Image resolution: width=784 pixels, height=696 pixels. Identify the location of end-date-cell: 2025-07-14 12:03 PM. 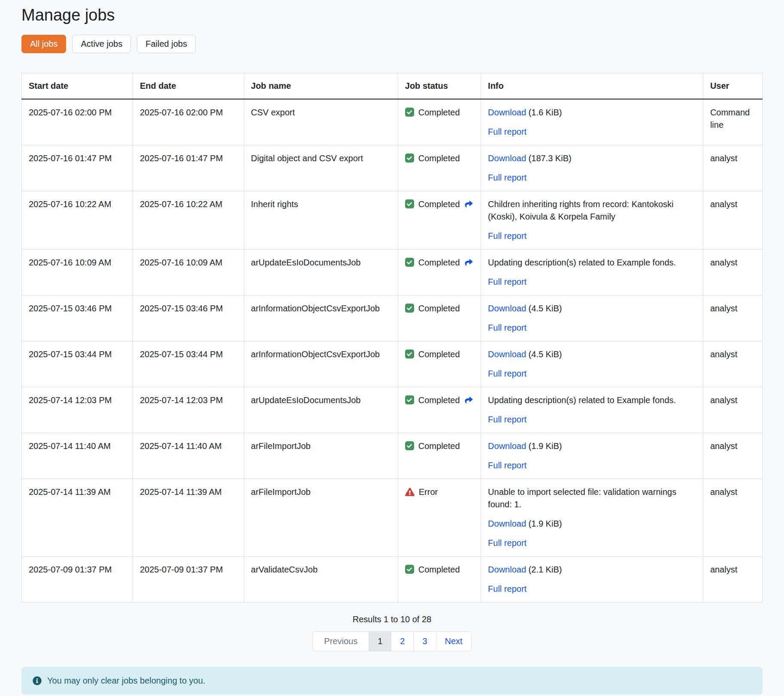
(188, 410).